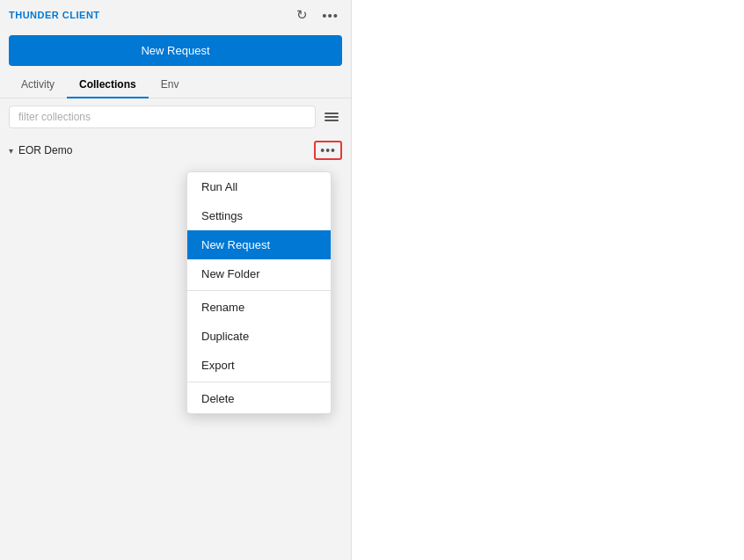 The height and width of the screenshot is (560, 744). I want to click on collection-left: ▾ EOR Demo, so click(40, 150).